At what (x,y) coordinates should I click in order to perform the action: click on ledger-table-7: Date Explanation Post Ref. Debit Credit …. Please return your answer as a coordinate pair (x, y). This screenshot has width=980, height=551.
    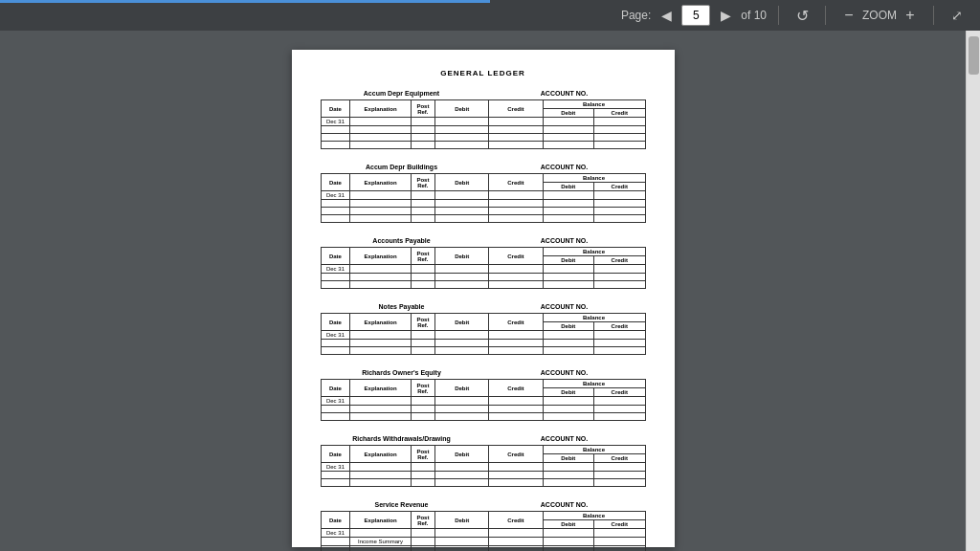
    Looking at the image, I should click on (483, 531).